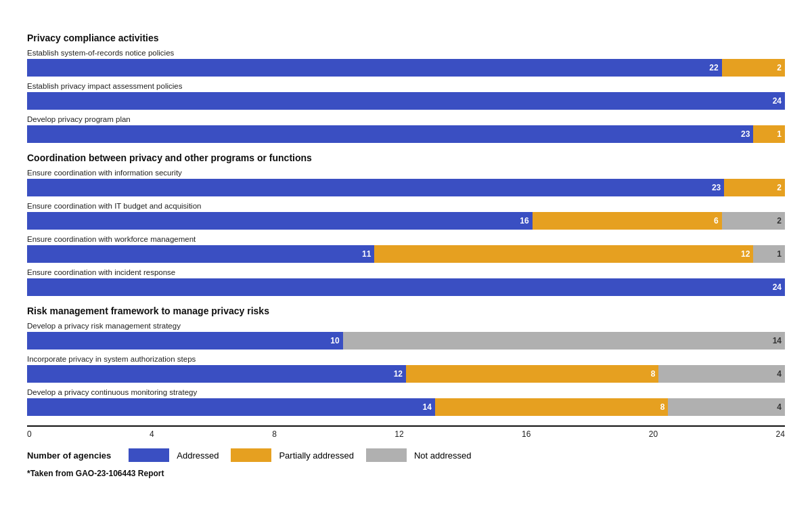  What do you see at coordinates (406, 434) in the screenshot?
I see `x-axis: 04812162024` at bounding box center [406, 434].